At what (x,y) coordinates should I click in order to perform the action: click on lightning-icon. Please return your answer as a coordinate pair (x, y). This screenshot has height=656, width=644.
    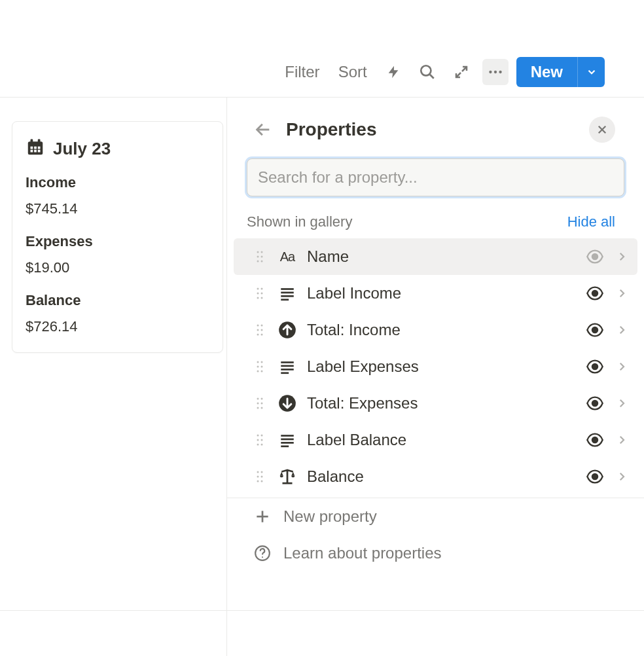
    Looking at the image, I should click on (393, 72).